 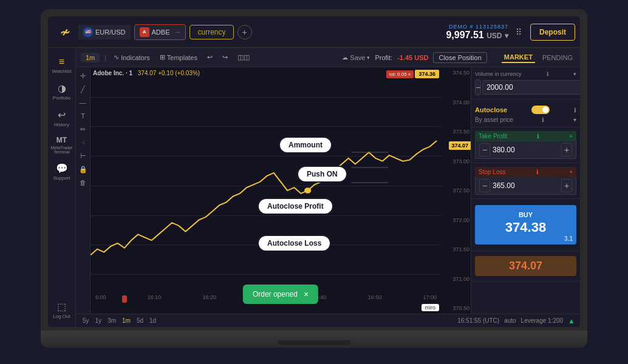 What do you see at coordinates (519, 58) in the screenshot?
I see `market-tab: MARKET` at bounding box center [519, 58].